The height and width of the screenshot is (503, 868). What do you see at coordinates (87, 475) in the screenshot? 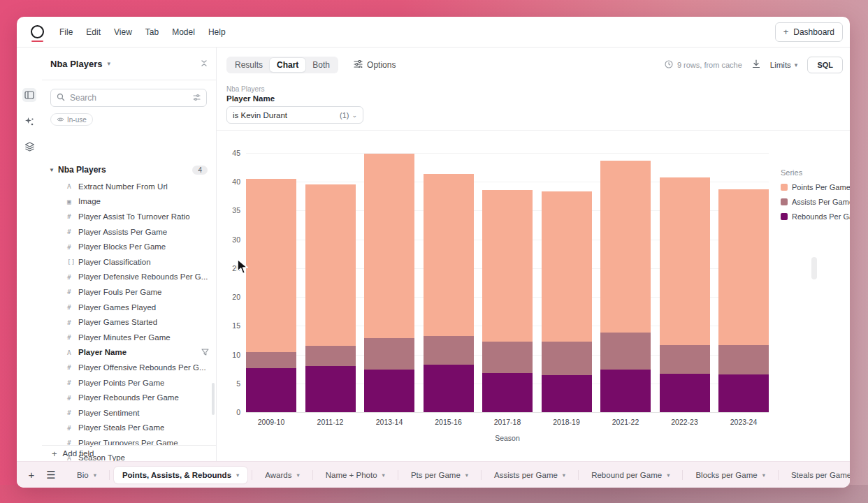
I see `page-tab-bio: Bio▾` at bounding box center [87, 475].